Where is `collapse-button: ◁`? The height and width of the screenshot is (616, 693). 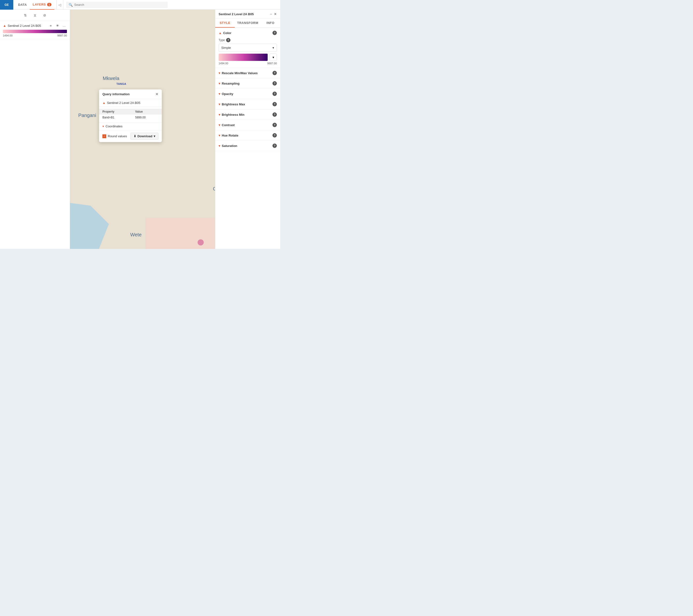
collapse-button: ◁ is located at coordinates (60, 5).